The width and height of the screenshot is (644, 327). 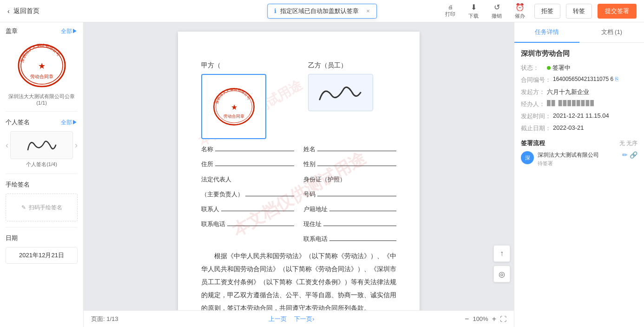 What do you see at coordinates (547, 33) in the screenshot?
I see `tab-task-details: 任务详情` at bounding box center [547, 33].